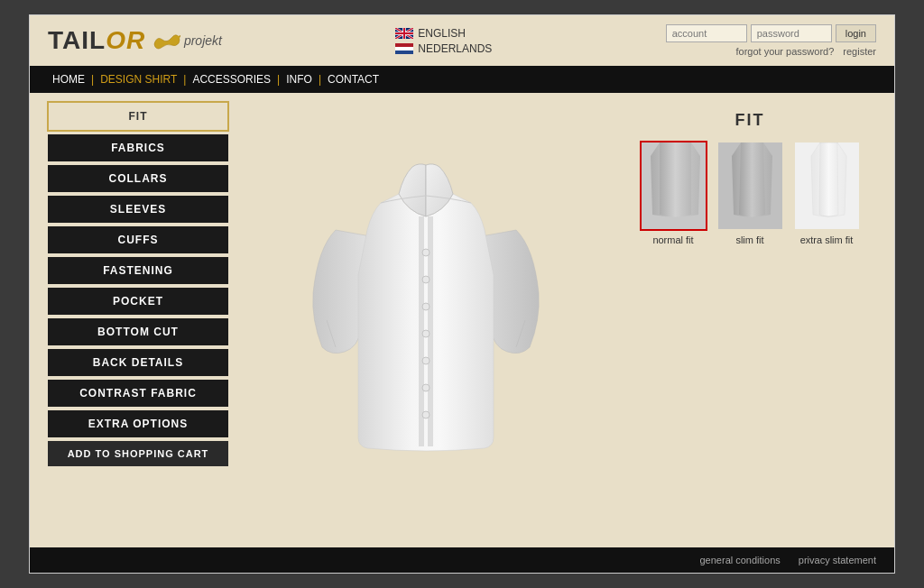 This screenshot has height=588, width=924. I want to click on lang-dutch-label: NEDERLANDS, so click(455, 49).